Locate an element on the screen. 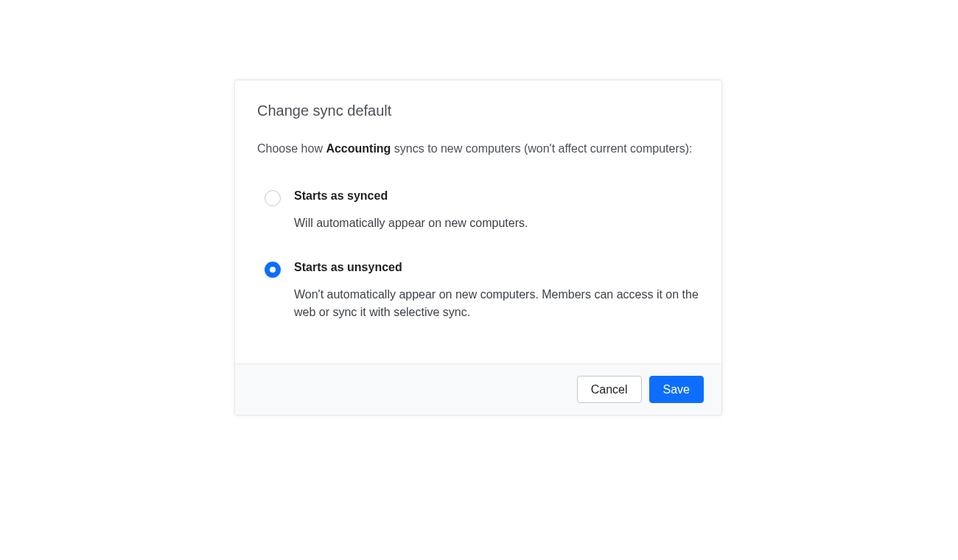  desc-folder-name: Accounting is located at coordinates (358, 149).